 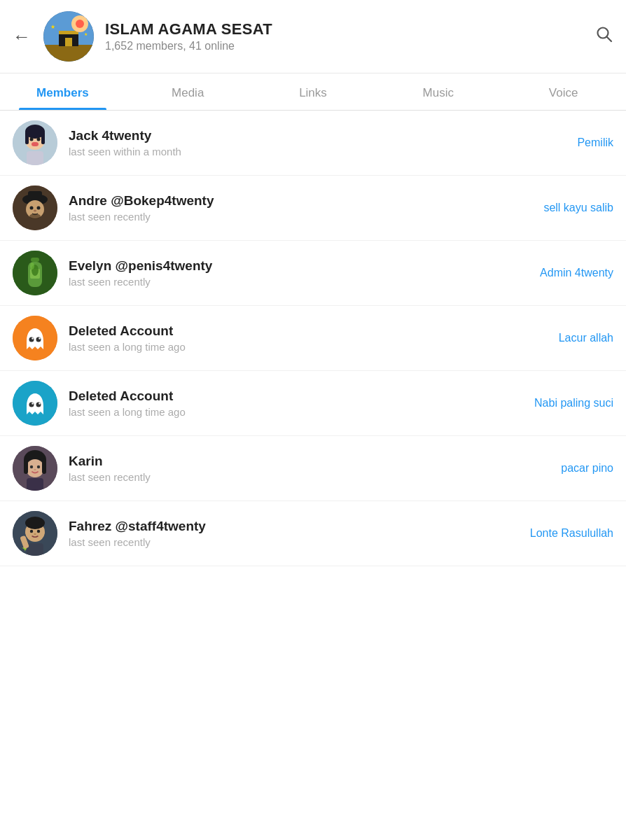 What do you see at coordinates (604, 36) in the screenshot?
I see `search-button` at bounding box center [604, 36].